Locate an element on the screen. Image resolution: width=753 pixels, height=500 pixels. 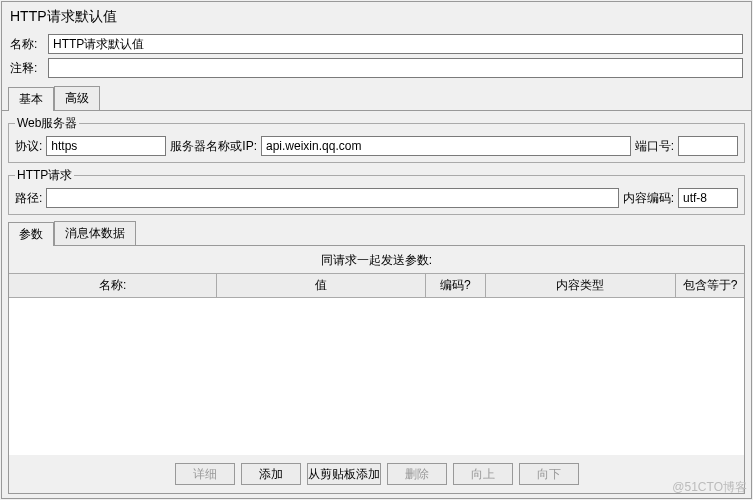
port-input is located at coordinates (708, 146).